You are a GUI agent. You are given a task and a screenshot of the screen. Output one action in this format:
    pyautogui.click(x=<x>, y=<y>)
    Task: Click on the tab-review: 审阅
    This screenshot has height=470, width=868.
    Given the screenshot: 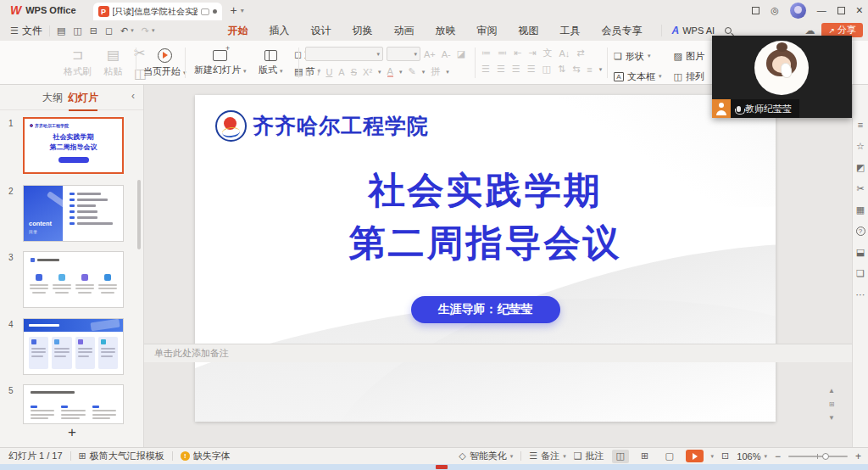 What is the action you would take?
    pyautogui.click(x=487, y=31)
    